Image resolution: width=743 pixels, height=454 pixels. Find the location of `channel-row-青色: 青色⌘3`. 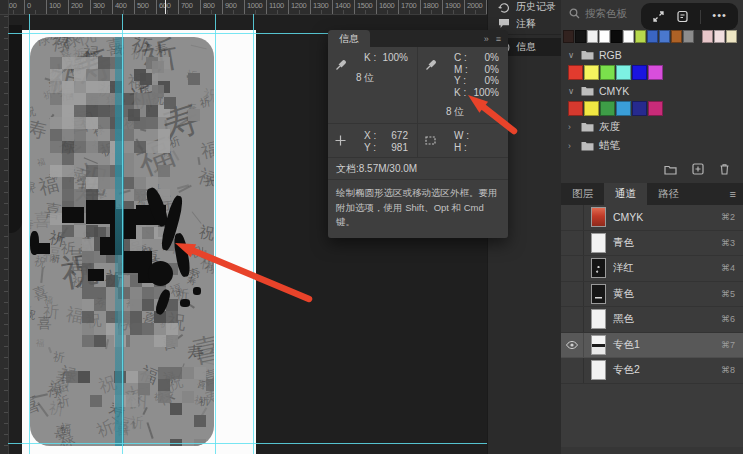

channel-row-青色: 青色⌘3 is located at coordinates (652, 244).